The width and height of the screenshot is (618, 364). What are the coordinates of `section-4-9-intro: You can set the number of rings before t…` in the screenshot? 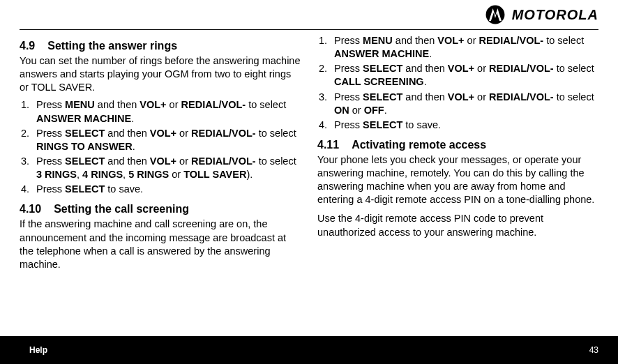 It's located at (160, 74).